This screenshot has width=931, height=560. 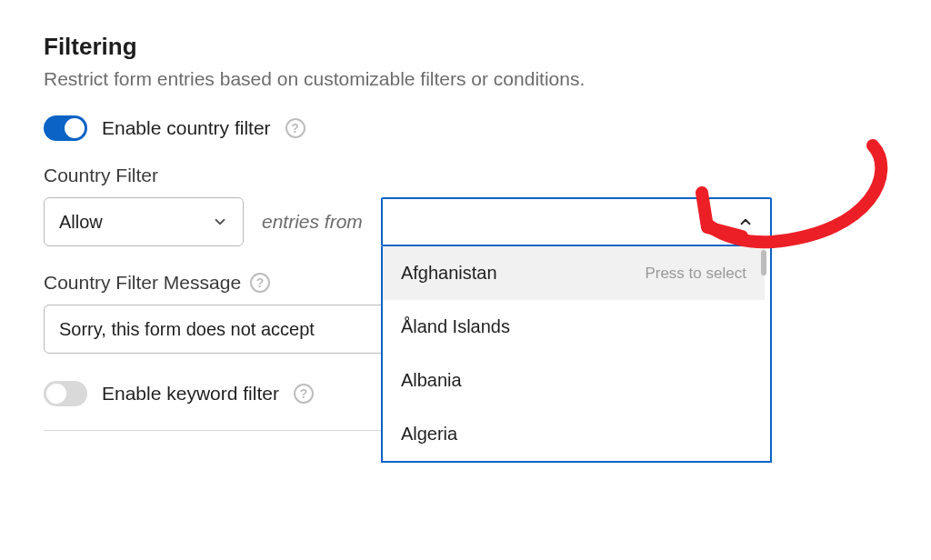 What do you see at coordinates (216, 329) in the screenshot?
I see `country-filter-message-input: Sorry, this form does not accept` at bounding box center [216, 329].